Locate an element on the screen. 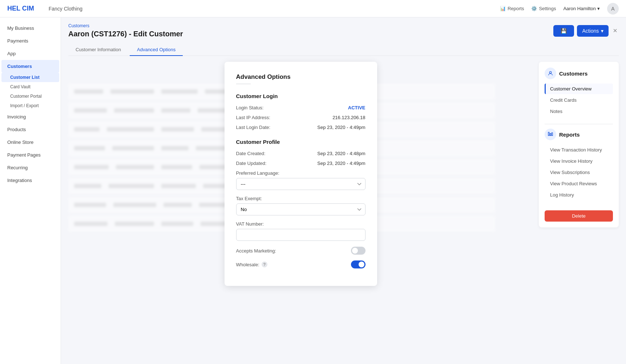 The image size is (626, 364). accepts-marketing-row: Accepts Marketing: is located at coordinates (301, 251).